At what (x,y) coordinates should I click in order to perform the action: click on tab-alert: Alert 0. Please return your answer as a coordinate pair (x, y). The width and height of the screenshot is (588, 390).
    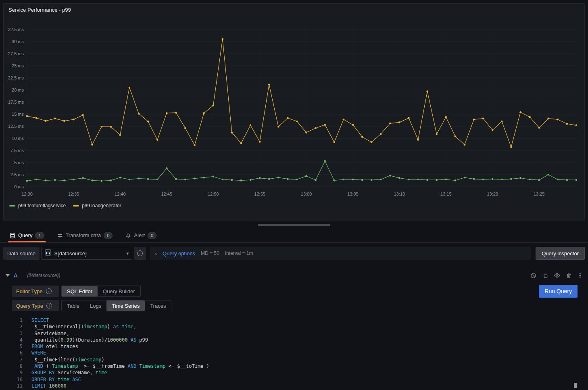
    Looking at the image, I should click on (141, 236).